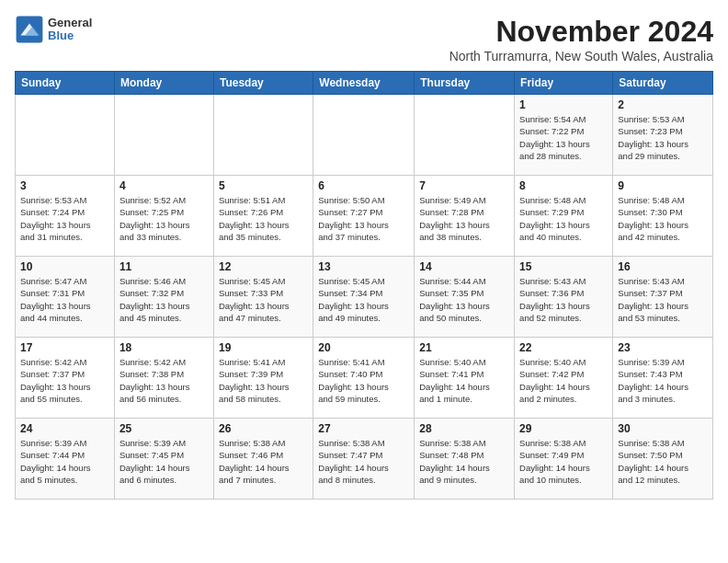  What do you see at coordinates (465, 83) in the screenshot?
I see `day-of-week-header: Thursday` at bounding box center [465, 83].